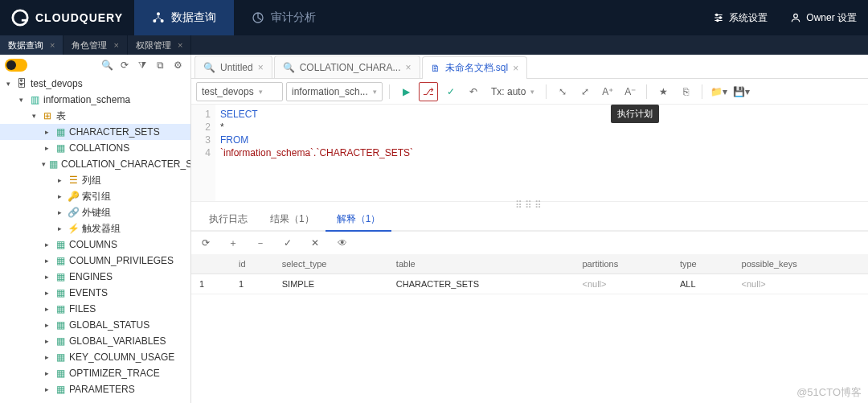 The image size is (868, 403). What do you see at coordinates (95, 100) in the screenshot?
I see `tree-schema: ▾▥information_schema` at bounding box center [95, 100].